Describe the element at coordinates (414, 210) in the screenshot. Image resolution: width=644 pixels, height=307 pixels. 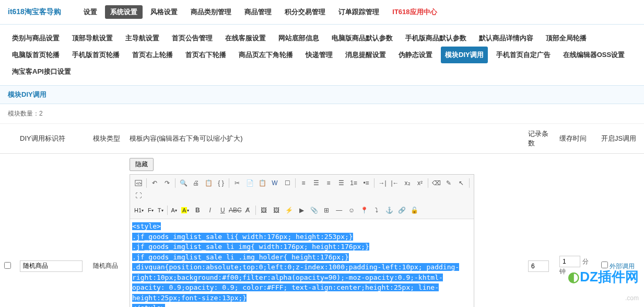
I see `unlink-icon: 🔓` at that location.